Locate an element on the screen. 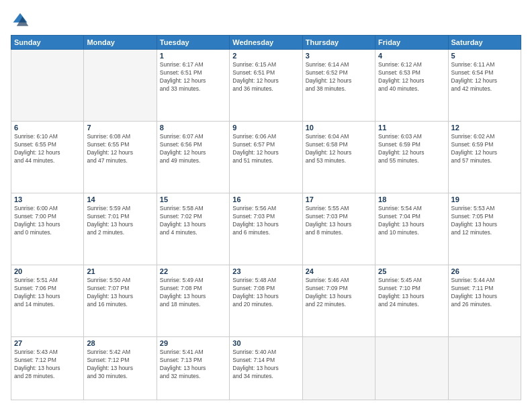 Image resolution: width=532 pixels, height=411 pixels. day-info: Sunrise: 5:46 AM Sunset: 7:09 PM Dayligh… is located at coordinates (339, 293).